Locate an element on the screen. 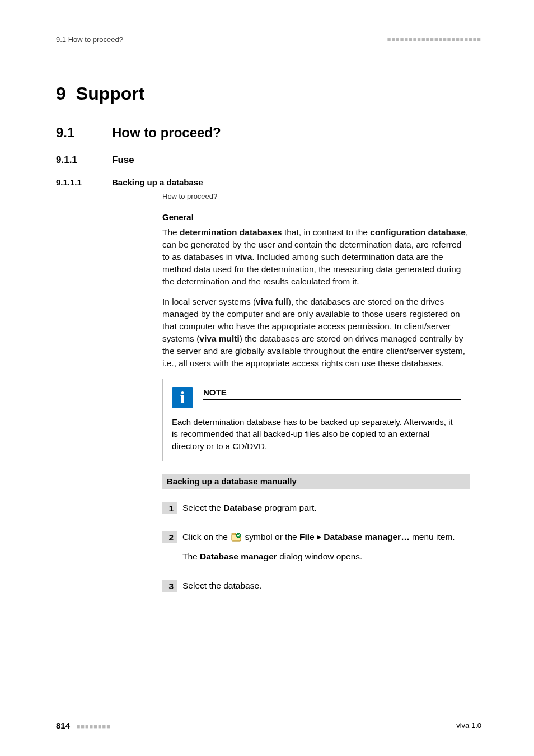 This screenshot has height=756, width=534. subsubsection-title: Backing up a database is located at coordinates (158, 183).